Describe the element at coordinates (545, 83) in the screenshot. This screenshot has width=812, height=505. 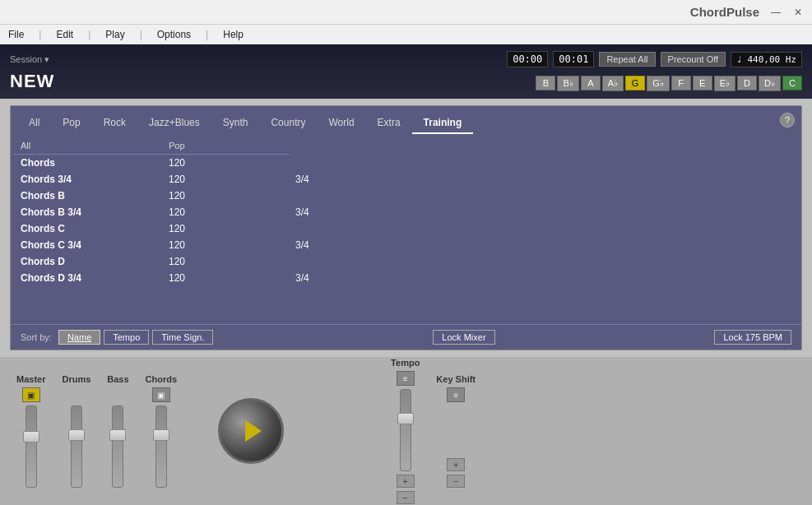
I see `key-button-B: B` at that location.